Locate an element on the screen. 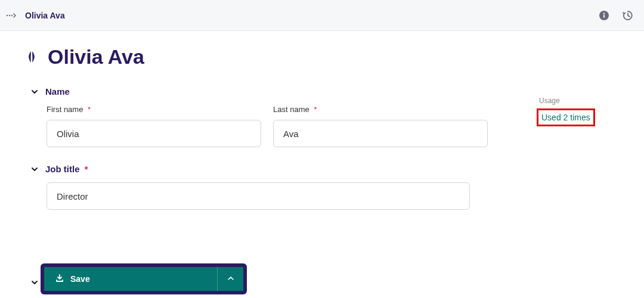 The height and width of the screenshot is (298, 644). section-job-title: Job title * is located at coordinates (268, 187).